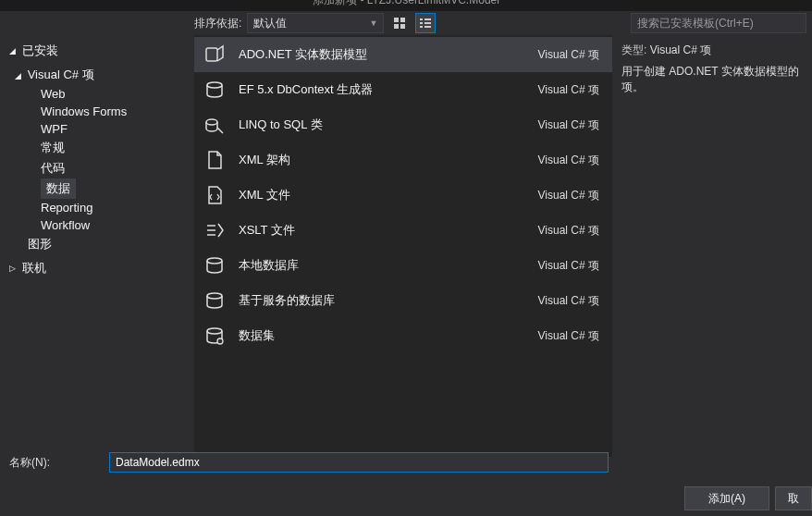  What do you see at coordinates (388, 265) in the screenshot?
I see `template-label: 本地数据库` at bounding box center [388, 265].